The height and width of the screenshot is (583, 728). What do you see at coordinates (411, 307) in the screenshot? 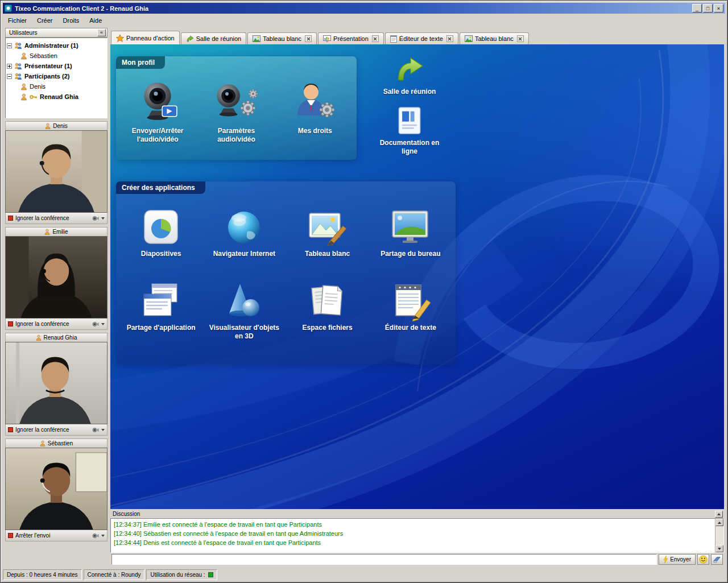
I see `app-editeur-de-texte: Éditeur de texte` at bounding box center [411, 307].